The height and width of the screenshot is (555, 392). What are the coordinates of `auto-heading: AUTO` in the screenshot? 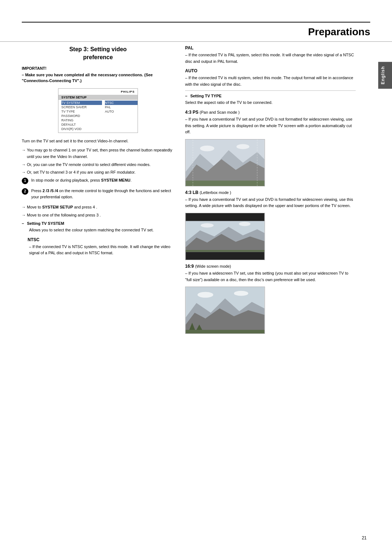 It's located at (270, 71).